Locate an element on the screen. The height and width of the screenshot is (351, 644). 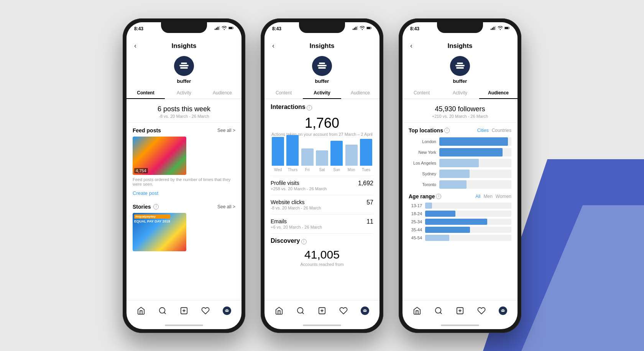
bar-label-tues: Tues is located at coordinates (366, 170).